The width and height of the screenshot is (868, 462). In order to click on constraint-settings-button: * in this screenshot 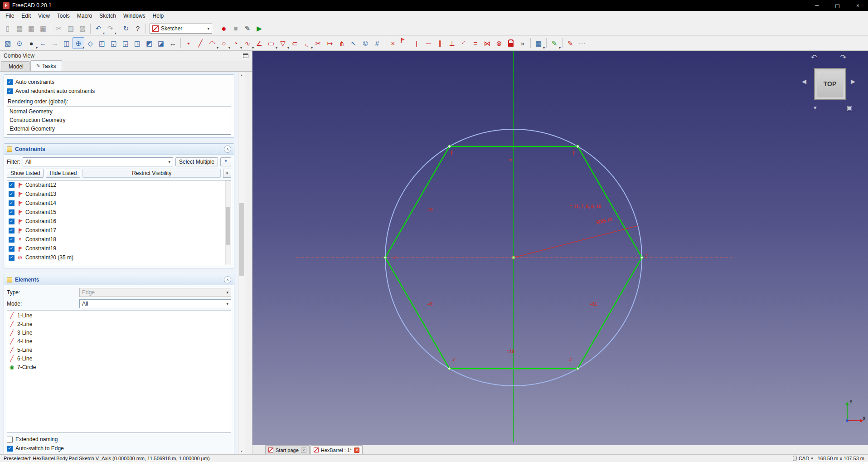, I will do `click(226, 162)`.